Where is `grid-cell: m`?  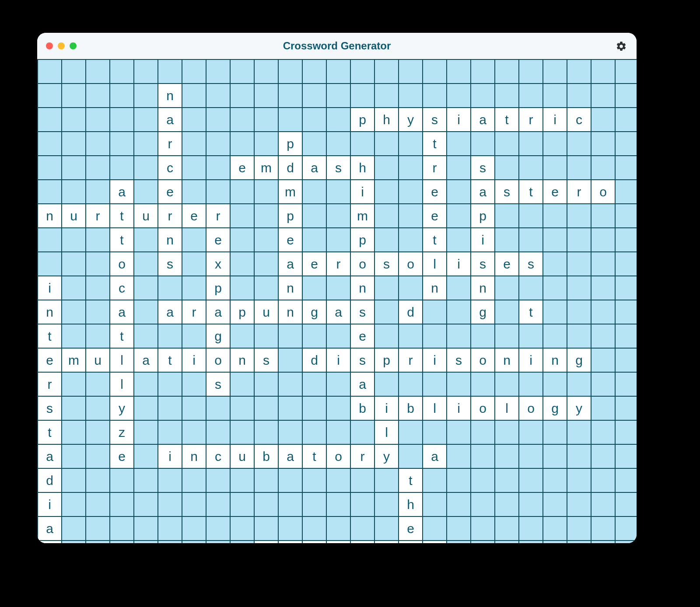
grid-cell: m is located at coordinates (362, 216).